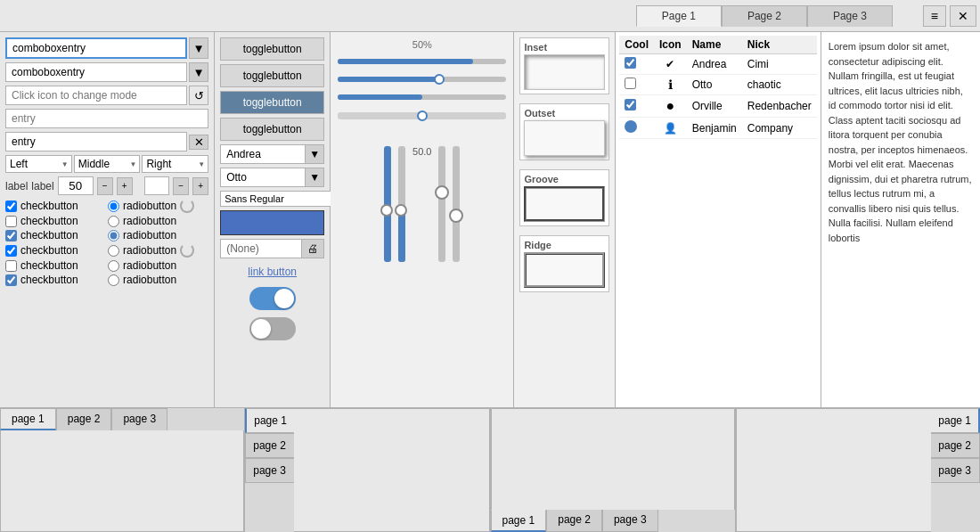  What do you see at coordinates (519, 520) in the screenshot?
I see `nb3-tab1: page 1` at bounding box center [519, 520].